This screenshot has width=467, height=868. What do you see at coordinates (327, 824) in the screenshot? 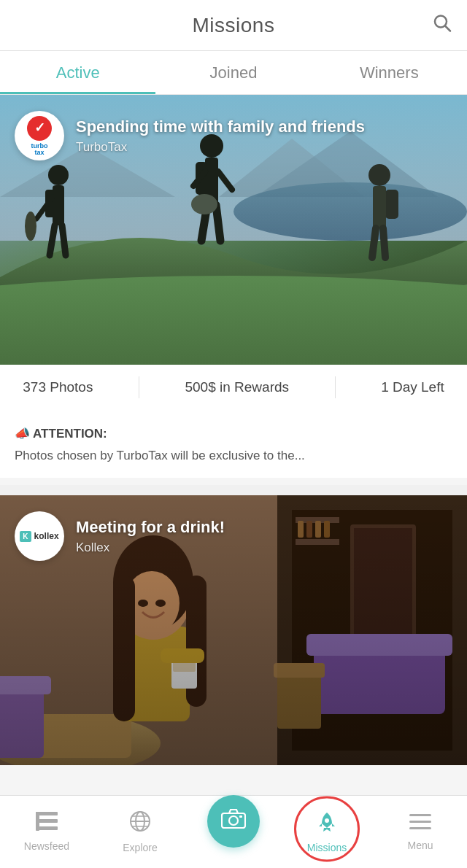
I see `rocket-icon` at bounding box center [327, 824].